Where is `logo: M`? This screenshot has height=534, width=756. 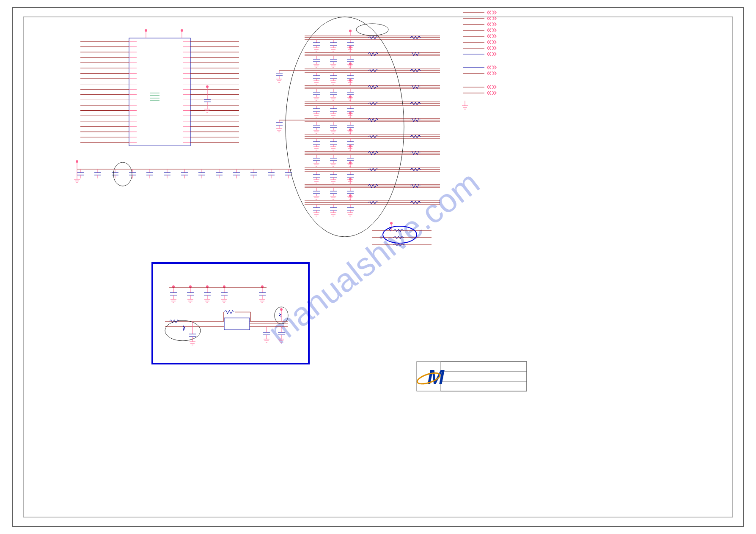 logo: M is located at coordinates (430, 377).